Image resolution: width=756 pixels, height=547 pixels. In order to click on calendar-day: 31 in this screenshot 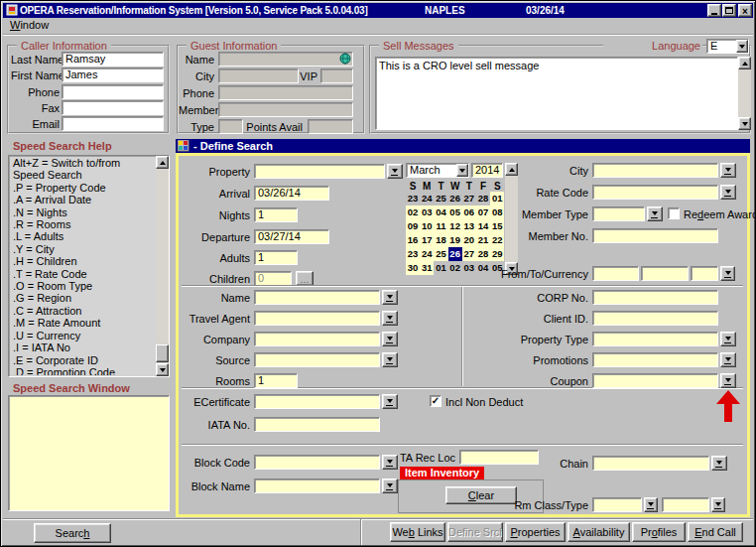, I will do `click(427, 268)`.